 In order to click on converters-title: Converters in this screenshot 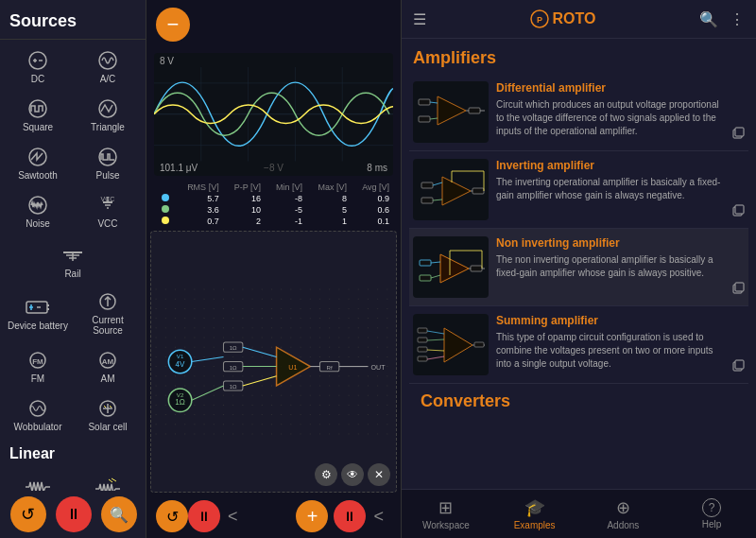, I will do `click(578, 399)`.